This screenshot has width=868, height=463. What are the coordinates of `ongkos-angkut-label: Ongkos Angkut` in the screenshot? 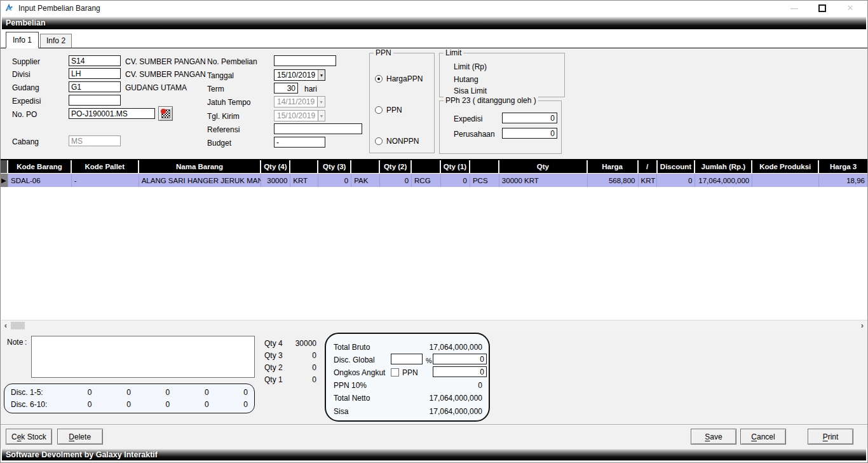 It's located at (360, 373).